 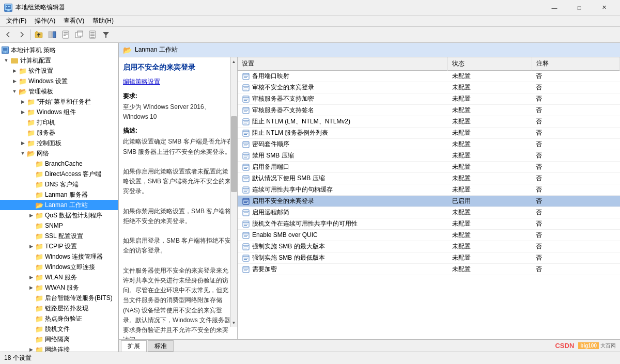 I want to click on expander-1: ▶, so click(x=14, y=71).